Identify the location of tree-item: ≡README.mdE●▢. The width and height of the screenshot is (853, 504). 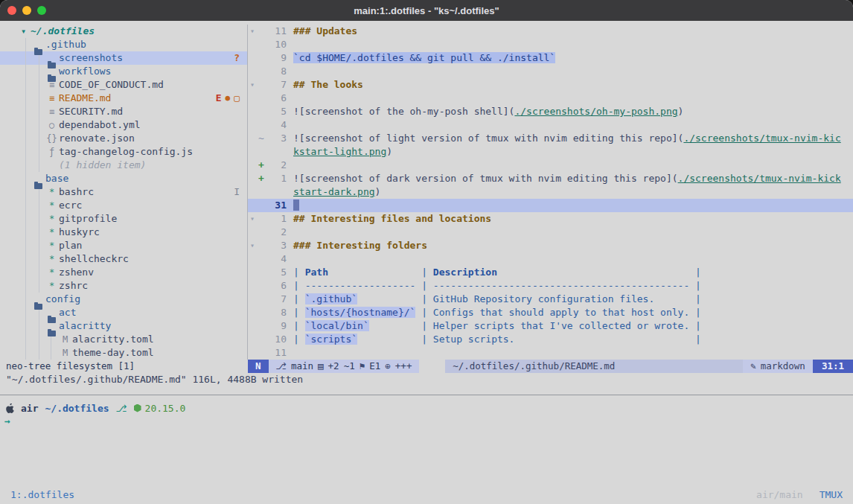
(124, 98).